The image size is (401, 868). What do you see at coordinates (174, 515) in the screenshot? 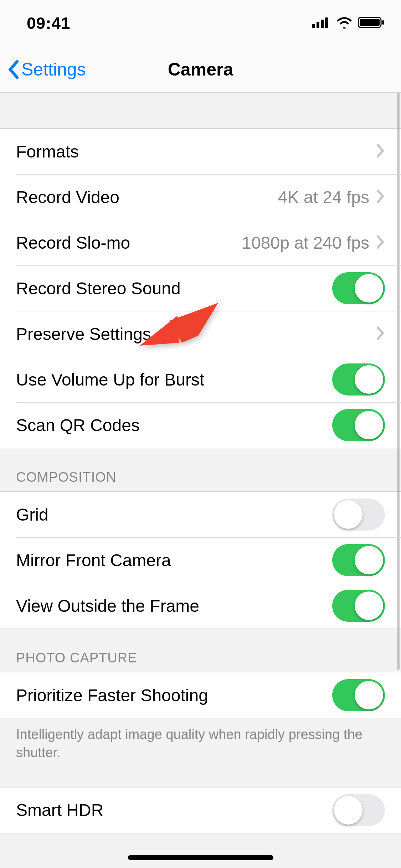
I see `row-label: Grid` at bounding box center [174, 515].